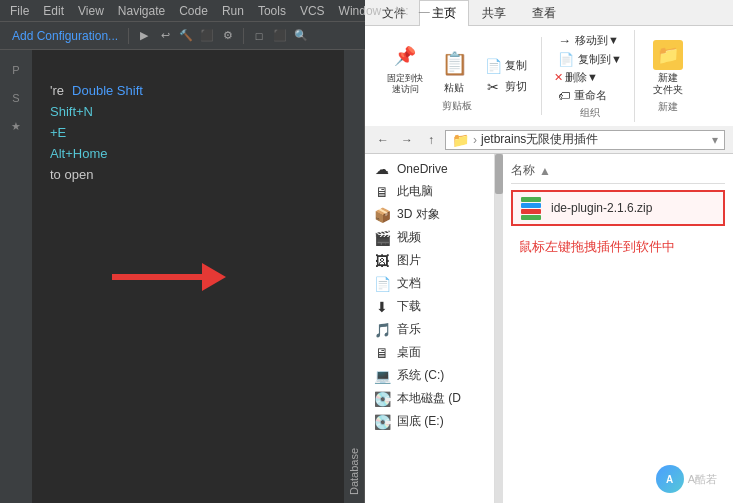 The image size is (733, 503). What do you see at coordinates (420, 376) in the screenshot?
I see `nav-system-c-label: 系统 (C:)` at bounding box center [420, 376].